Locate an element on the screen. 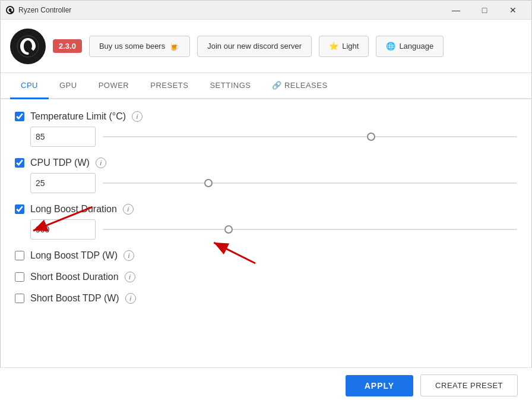  short-boost-duration-checkbox is located at coordinates (20, 277).